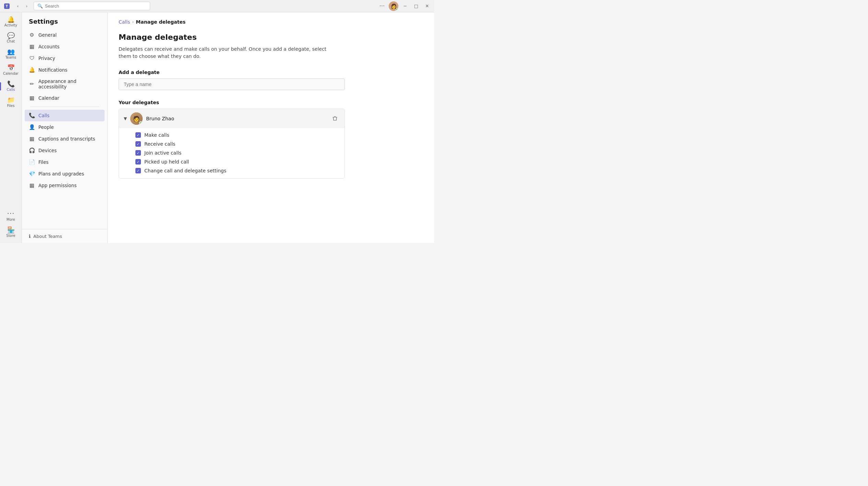  Describe the element at coordinates (232, 119) in the screenshot. I see `delegate-header: ▼ 🧑 Bruno Zhao` at that location.